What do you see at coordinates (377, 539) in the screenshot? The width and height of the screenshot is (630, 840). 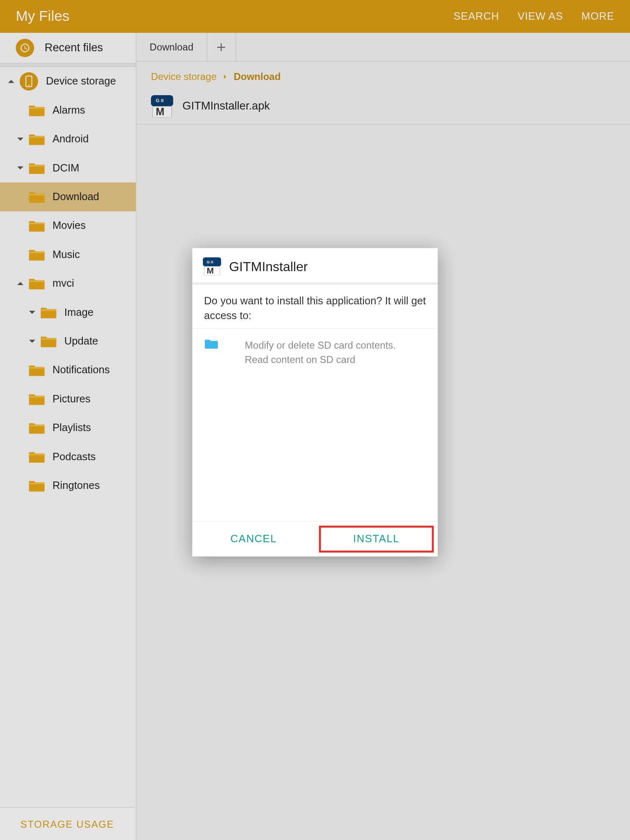 I see `install-button: INSTALL` at bounding box center [377, 539].